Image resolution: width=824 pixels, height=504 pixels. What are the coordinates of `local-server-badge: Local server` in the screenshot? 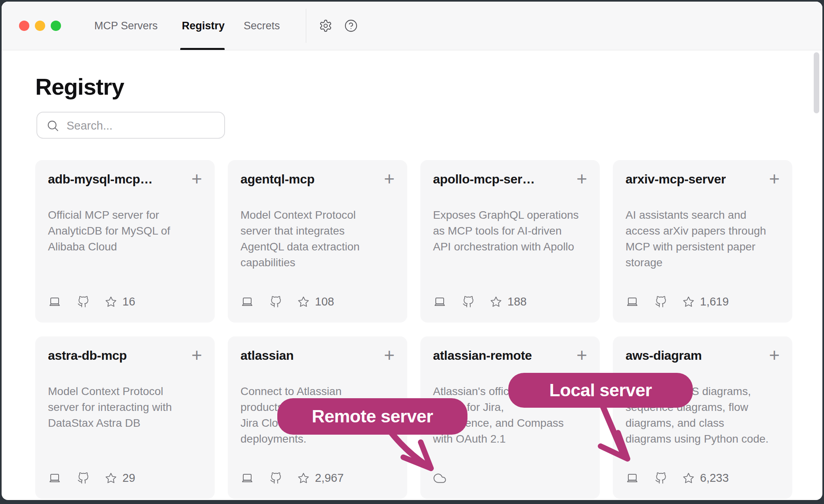 It's located at (601, 390).